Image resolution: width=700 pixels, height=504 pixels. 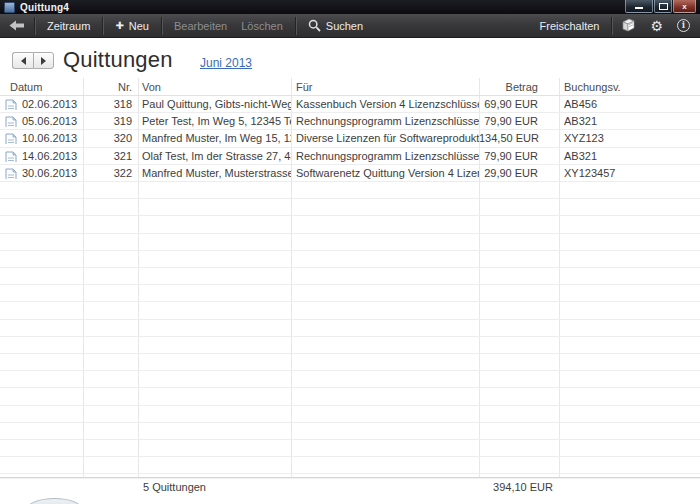 I want to click on period-nav, so click(x=33, y=60).